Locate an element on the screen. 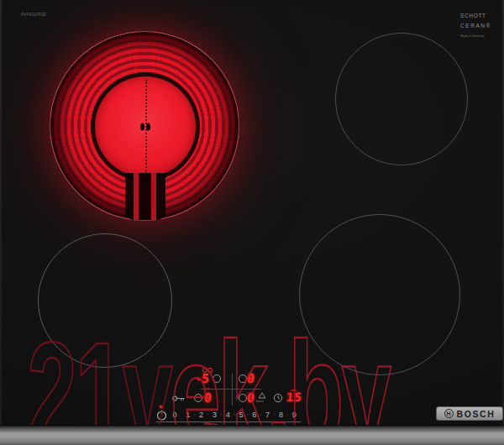  slider-level-4: 4 is located at coordinates (228, 415).